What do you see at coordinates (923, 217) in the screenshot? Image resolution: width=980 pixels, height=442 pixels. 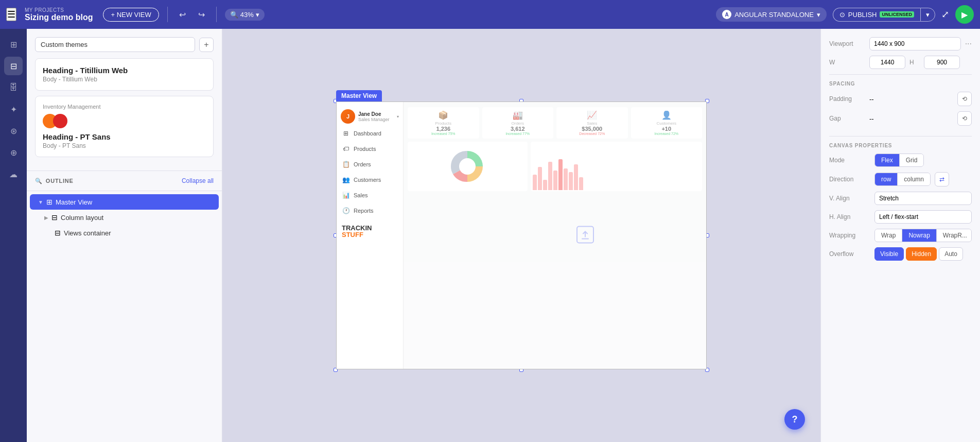 I see `halign-select: Left / flex-start` at bounding box center [923, 217].